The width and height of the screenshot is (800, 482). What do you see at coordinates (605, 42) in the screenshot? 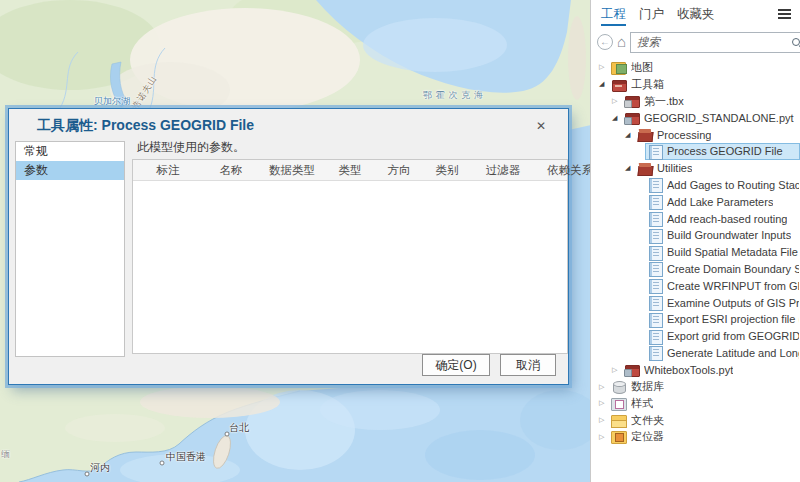
I see `back-icon: ←` at bounding box center [605, 42].